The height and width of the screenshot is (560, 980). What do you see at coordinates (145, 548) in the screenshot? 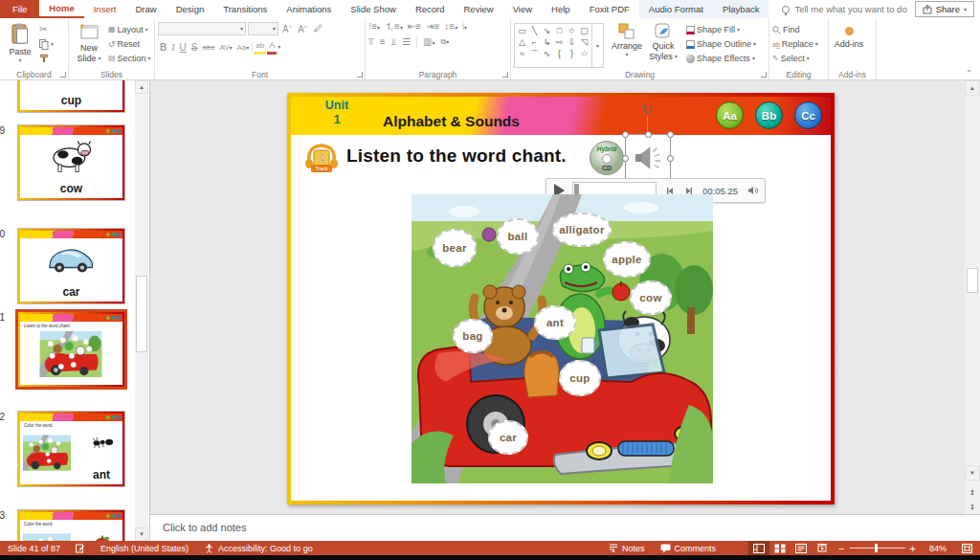
I see `language-status: English (United States)` at bounding box center [145, 548].